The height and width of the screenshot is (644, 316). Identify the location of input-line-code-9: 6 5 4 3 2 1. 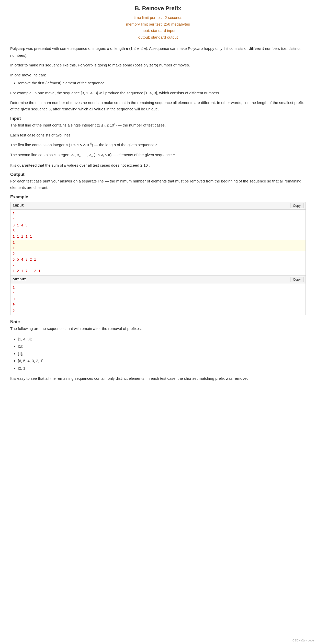
(158, 260).